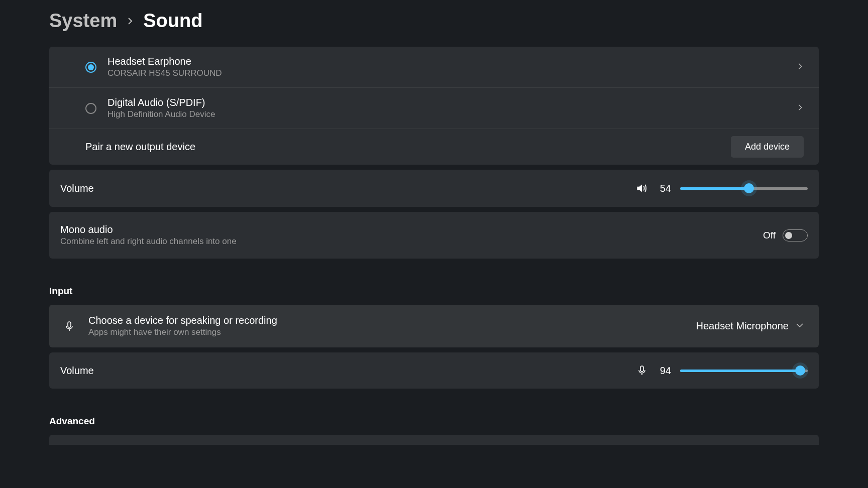 The width and height of the screenshot is (868, 488). Describe the element at coordinates (392, 320) in the screenshot. I see `input-title: Choose a device for speaking or recordin…` at that location.